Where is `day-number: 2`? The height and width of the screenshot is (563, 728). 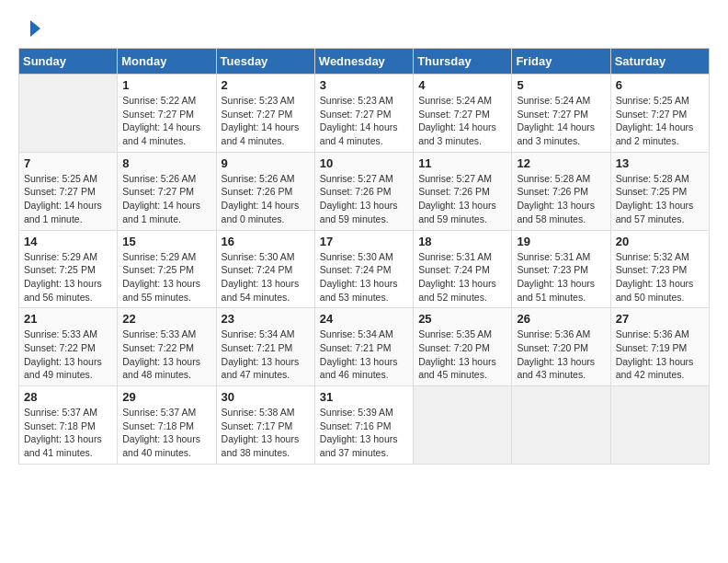
day-number: 2 is located at coordinates (266, 85).